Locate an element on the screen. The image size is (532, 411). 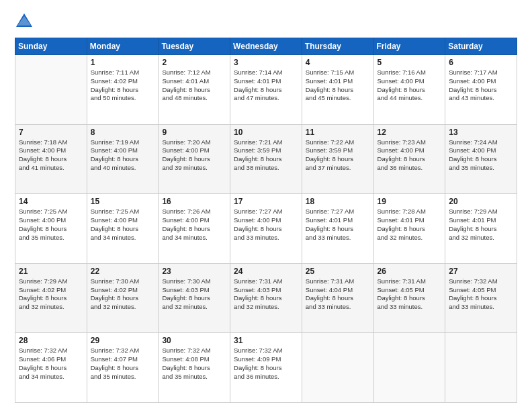
calendar-cell: 24Sunrise: 7:31 AMSunset: 4:03 PMDayligh… is located at coordinates (266, 298).